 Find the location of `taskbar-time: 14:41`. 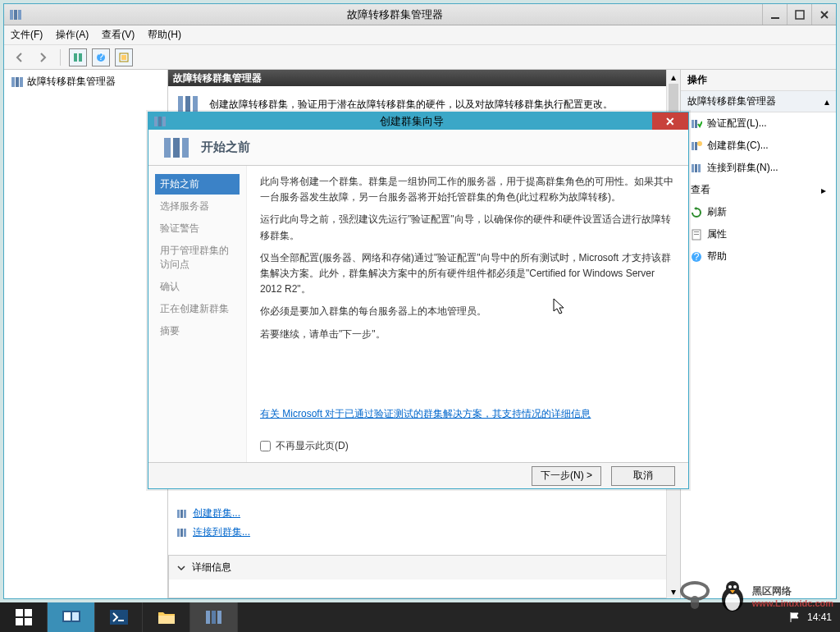

taskbar-time: 14:41 is located at coordinates (819, 617).